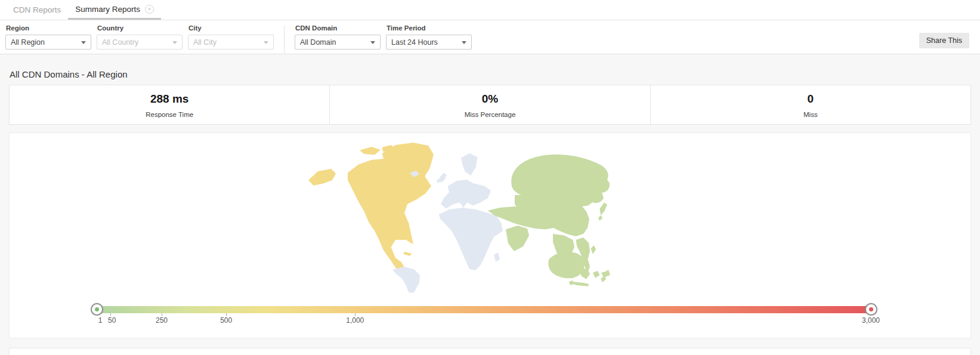 This screenshot has width=980, height=355. What do you see at coordinates (602, 212) in the screenshot?
I see `map-region-japan` at bounding box center [602, 212].